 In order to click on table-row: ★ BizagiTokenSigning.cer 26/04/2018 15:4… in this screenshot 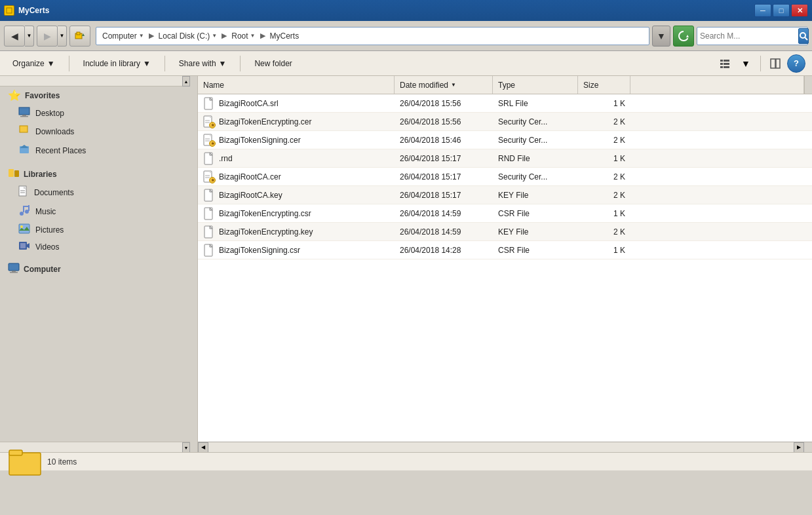, I will do `click(505, 140)`.